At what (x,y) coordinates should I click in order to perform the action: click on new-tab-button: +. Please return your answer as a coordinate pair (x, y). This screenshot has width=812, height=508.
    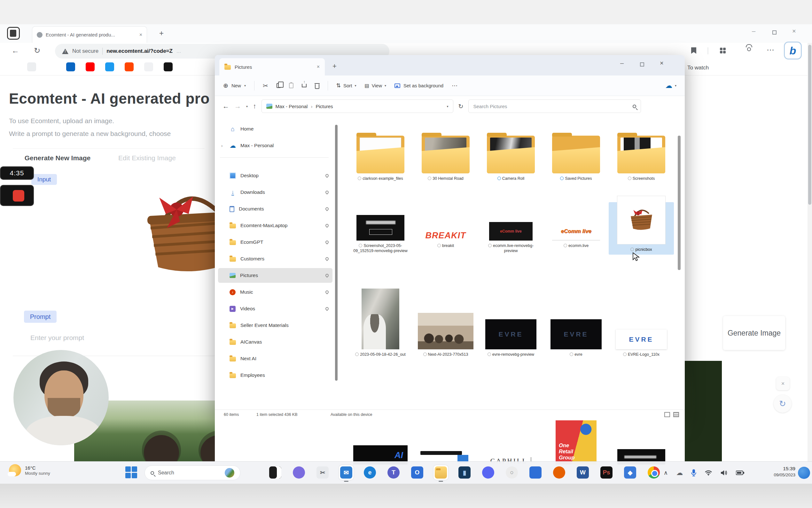
    Looking at the image, I should click on (161, 33).